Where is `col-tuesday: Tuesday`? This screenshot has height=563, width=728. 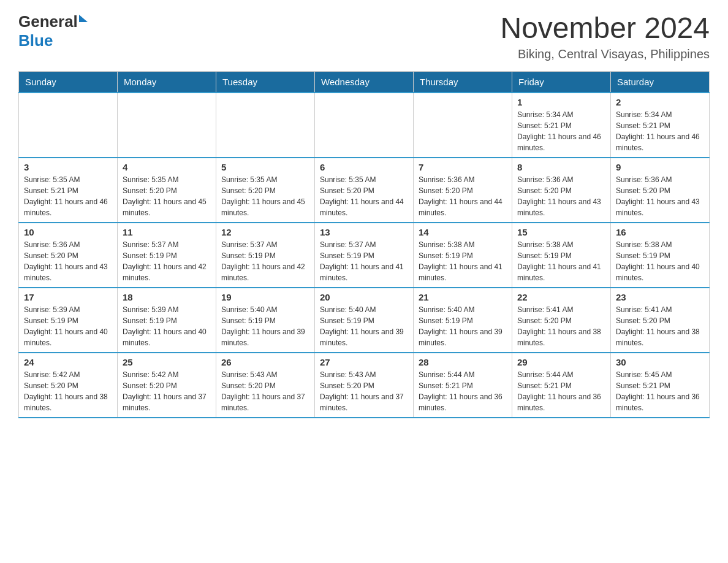 col-tuesday: Tuesday is located at coordinates (266, 82).